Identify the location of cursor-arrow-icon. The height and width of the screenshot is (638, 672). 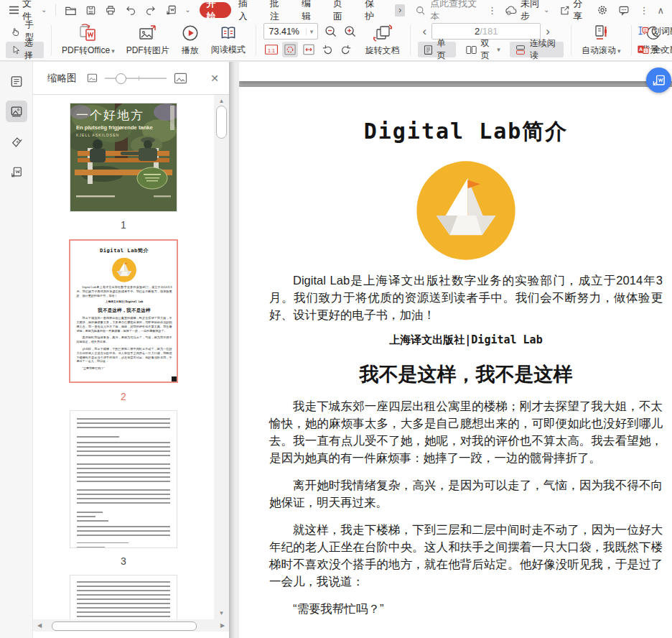
(16, 50).